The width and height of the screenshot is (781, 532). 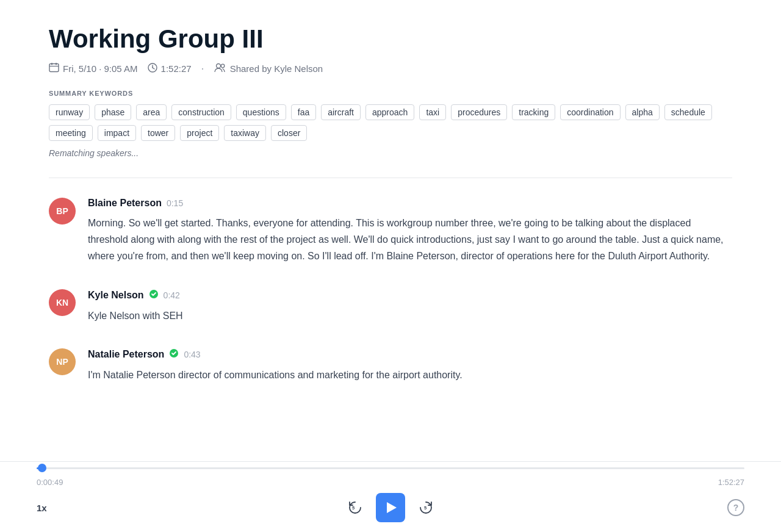 I want to click on date-text: Fri, 5/10 · 9:05 AM, so click(x=100, y=68).